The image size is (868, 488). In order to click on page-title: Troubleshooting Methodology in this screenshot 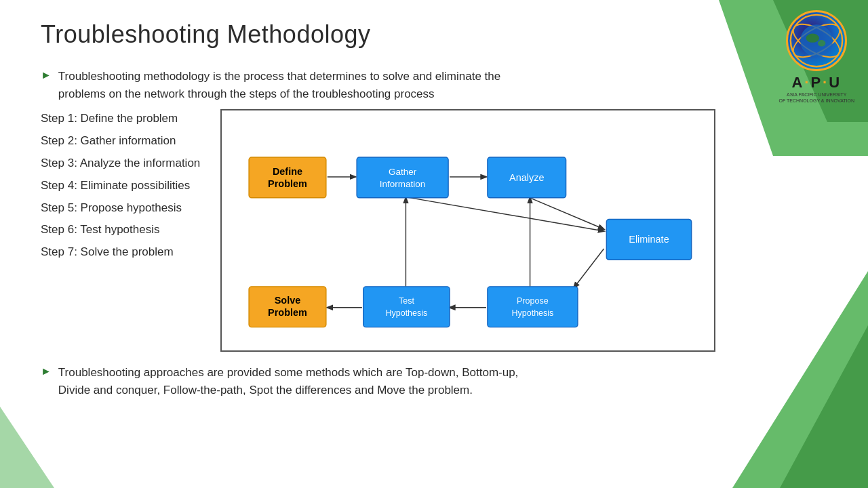, I will do `click(434, 35)`.